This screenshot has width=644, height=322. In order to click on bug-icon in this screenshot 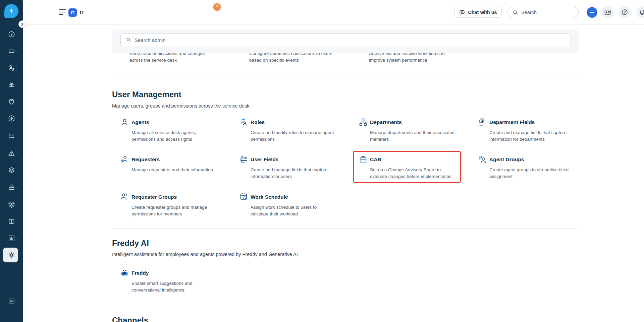, I will do `click(11, 84)`.